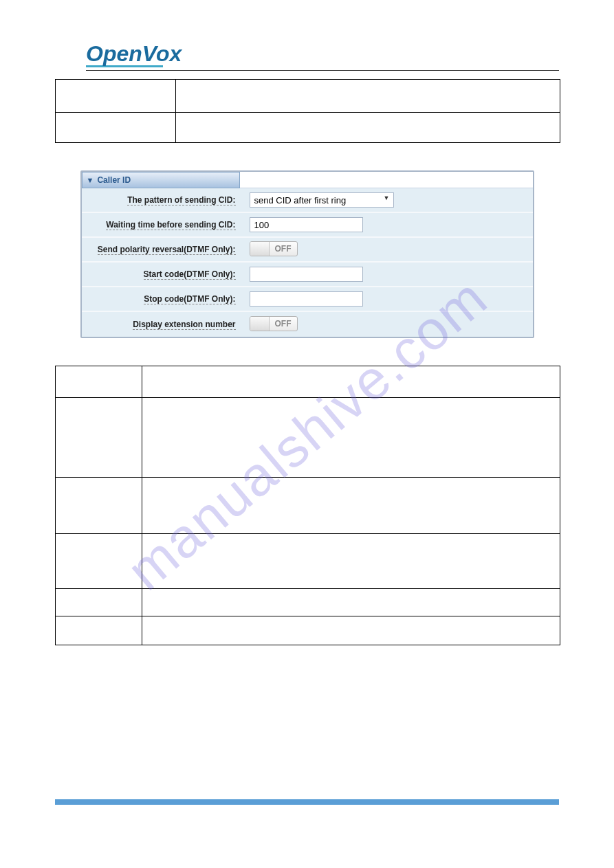 The image size is (614, 868). What do you see at coordinates (162, 54) in the screenshot?
I see `logo-vox: Vox` at bounding box center [162, 54].